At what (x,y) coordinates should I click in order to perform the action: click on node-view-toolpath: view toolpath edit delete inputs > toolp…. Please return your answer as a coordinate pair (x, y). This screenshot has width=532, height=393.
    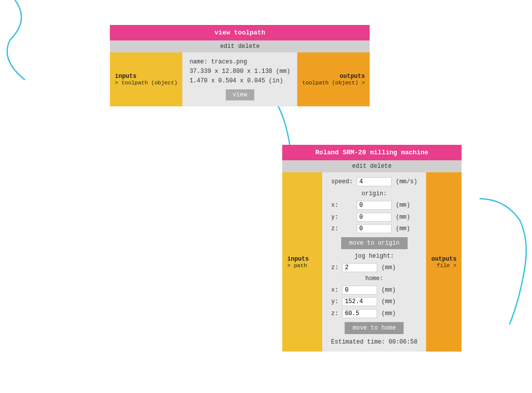
    Looking at the image, I should click on (240, 66).